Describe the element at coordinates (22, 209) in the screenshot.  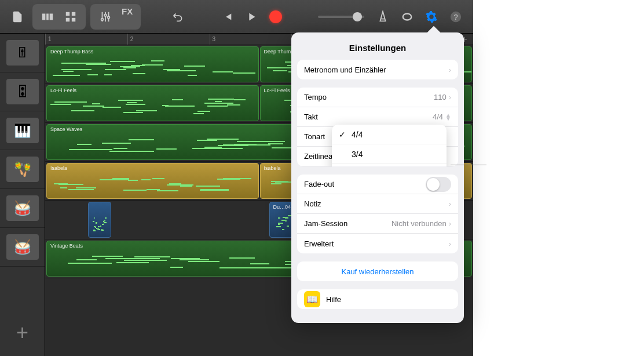
I see `track-header-du-04: 🥁` at that location.